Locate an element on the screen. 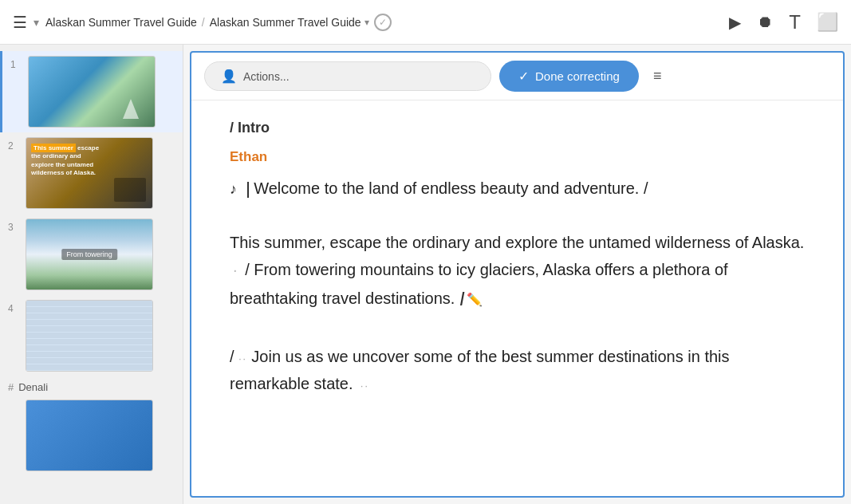 This screenshot has width=851, height=504. record-icon: ⏺ is located at coordinates (765, 22).